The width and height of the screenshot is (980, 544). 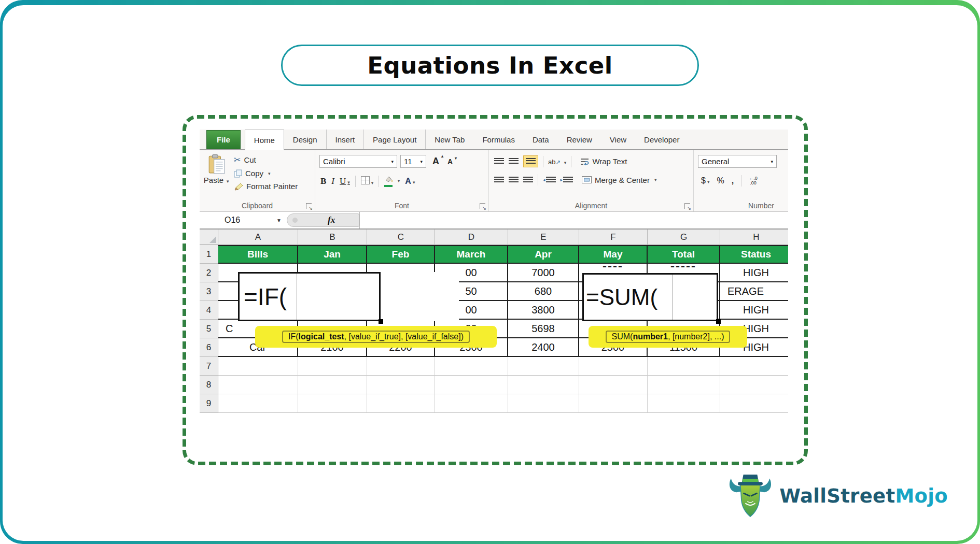 What do you see at coordinates (401, 385) in the screenshot?
I see `cell-C8` at bounding box center [401, 385].